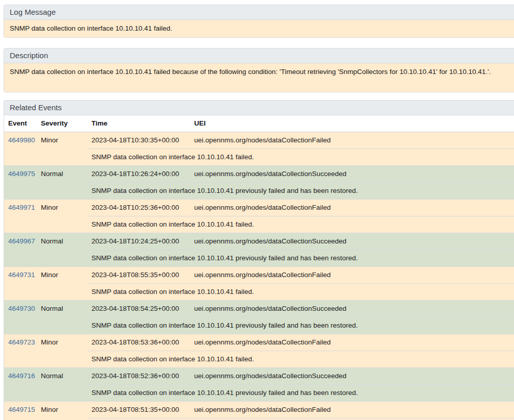 This screenshot has height=420, width=514. What do you see at coordinates (259, 21) in the screenshot?
I see `log-message-panel: Log Message SNMP data collection on inte…` at bounding box center [259, 21].